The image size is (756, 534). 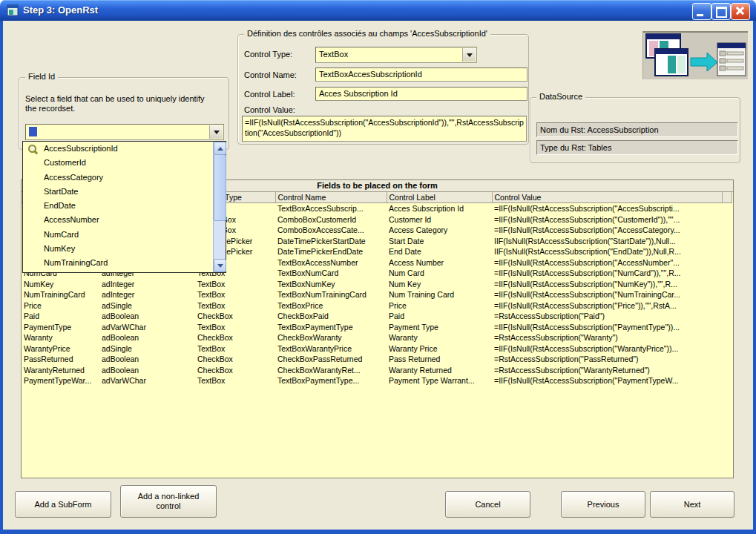 What do you see at coordinates (607, 359) in the screenshot?
I see `table-cell: =RstAccessSubscription("PassReturned")` at bounding box center [607, 359].